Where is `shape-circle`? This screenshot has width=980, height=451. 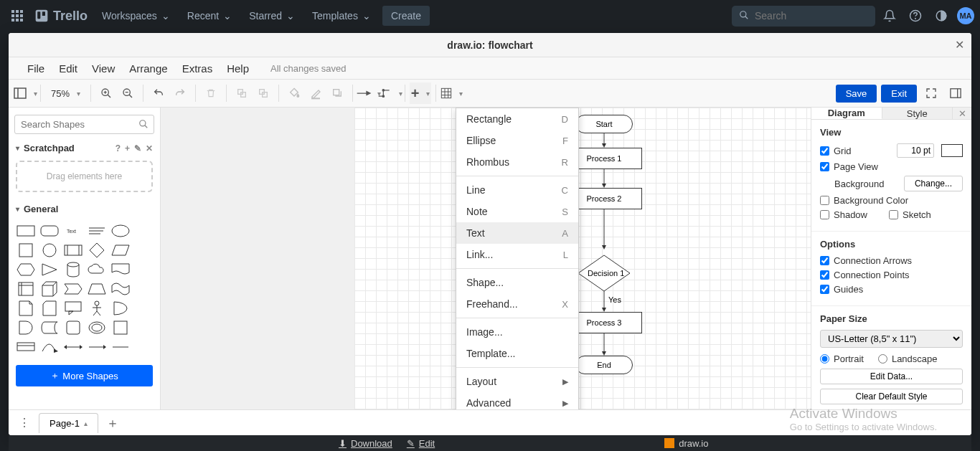 shape-circle is located at coordinates (50, 250).